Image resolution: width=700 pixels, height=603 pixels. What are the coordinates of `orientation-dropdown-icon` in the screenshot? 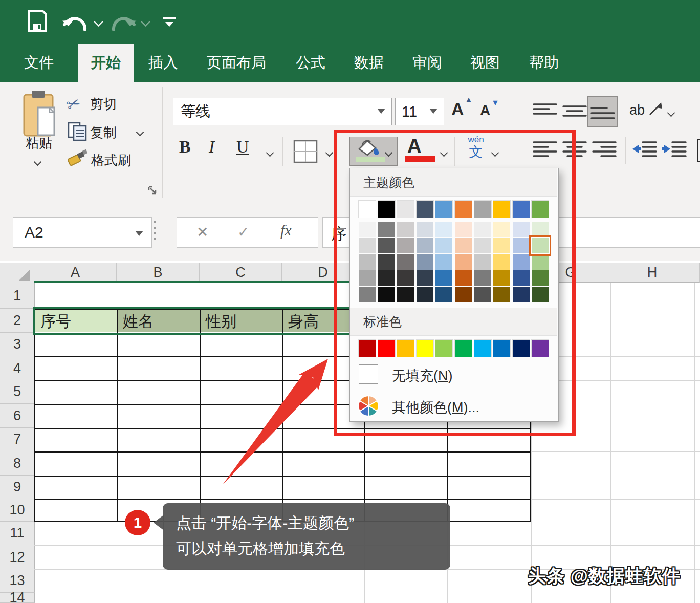 It's located at (671, 113).